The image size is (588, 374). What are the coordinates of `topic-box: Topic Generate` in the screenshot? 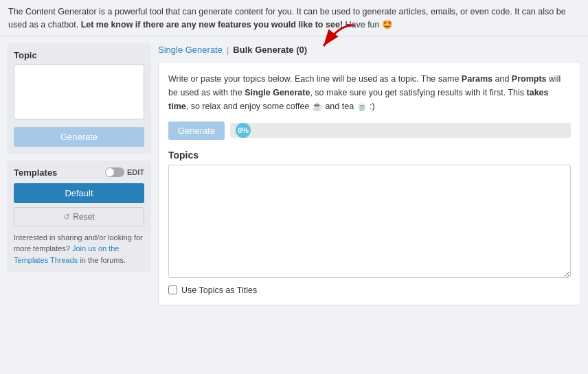 It's located at (79, 99).